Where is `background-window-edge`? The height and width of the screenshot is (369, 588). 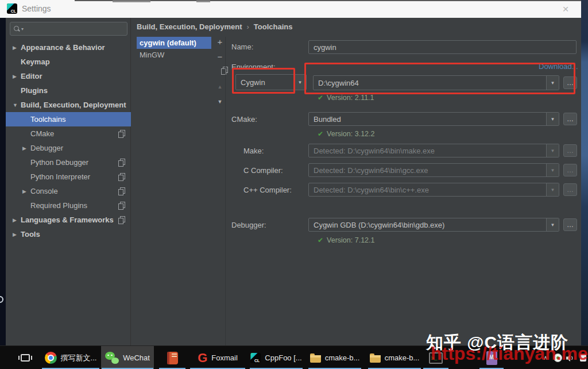
background-window-edge is located at coordinates (331, 1).